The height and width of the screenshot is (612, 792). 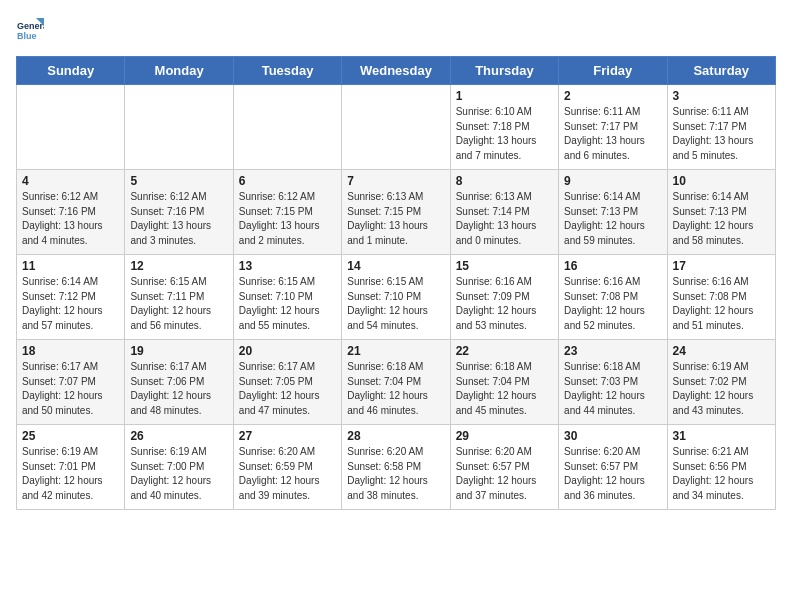 What do you see at coordinates (396, 71) in the screenshot?
I see `weekday-header-row: SundayMondayTuesdayWednesdayThursdayFrid…` at bounding box center [396, 71].